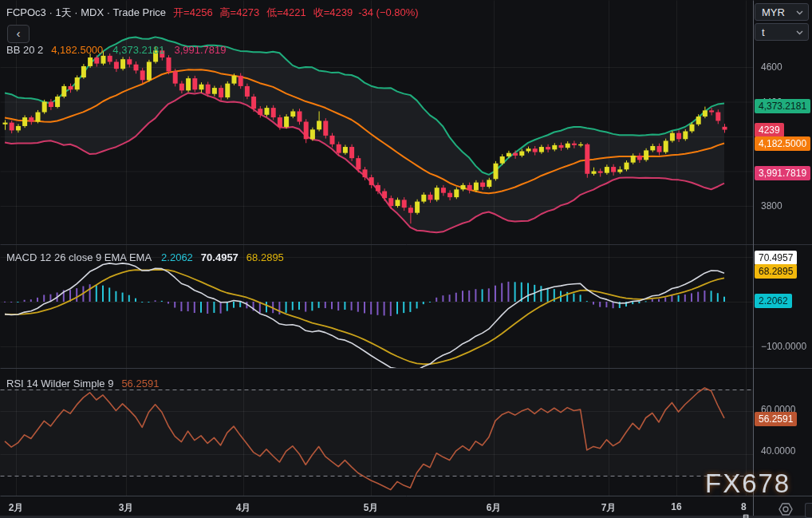 This screenshot has height=518, width=812. I want to click on unit-dropdown-value: t, so click(763, 32).